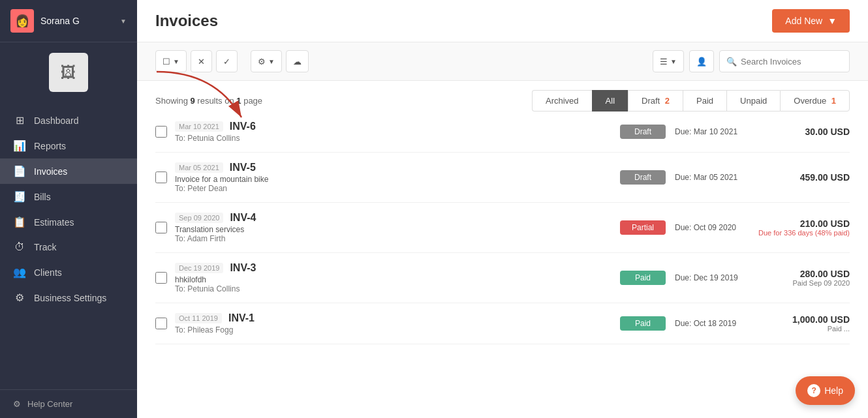 This screenshot has width=868, height=418. I want to click on invoice-status-area-INV-6: Draft Due: Mar 10 2021, so click(685, 132).